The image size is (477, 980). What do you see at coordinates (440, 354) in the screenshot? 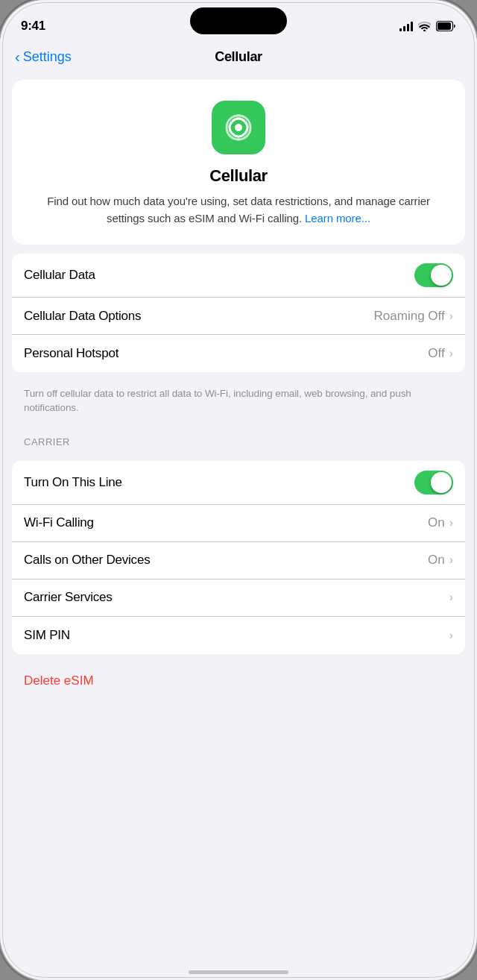
I see `personal-hotspot-right: Off ›` at bounding box center [440, 354].